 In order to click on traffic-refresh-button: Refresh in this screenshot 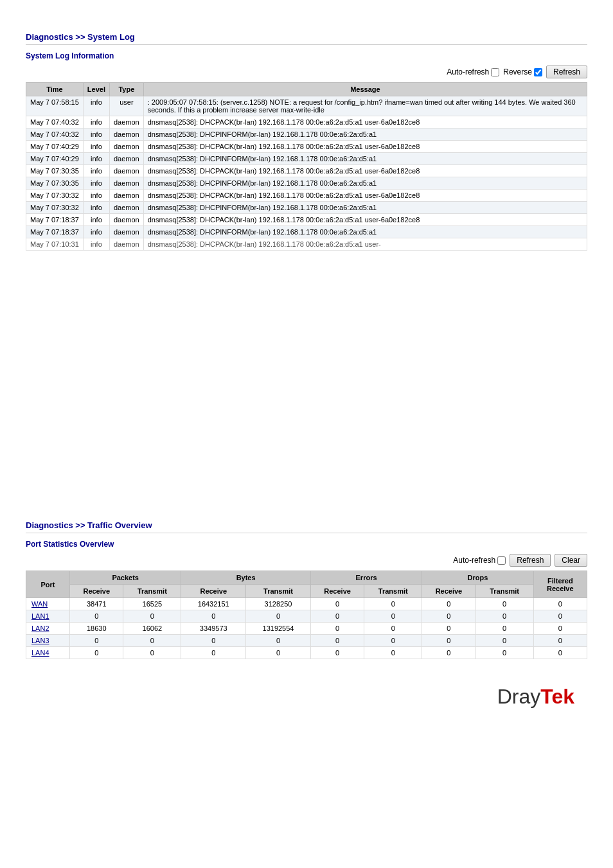, I will do `click(530, 560)`.